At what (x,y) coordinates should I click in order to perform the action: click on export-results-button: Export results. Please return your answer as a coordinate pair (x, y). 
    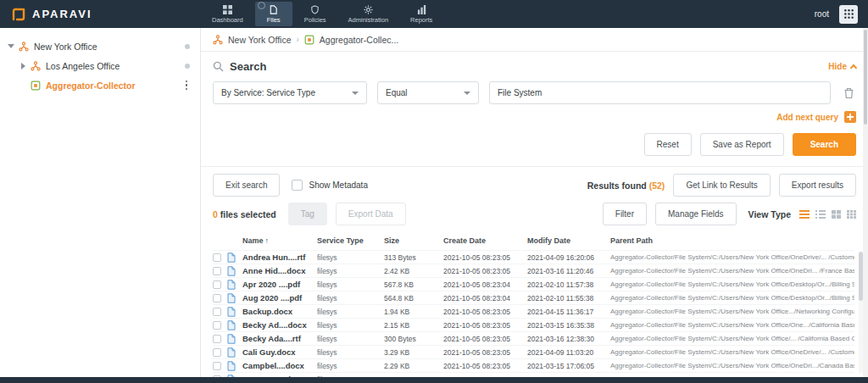
    Looking at the image, I should click on (817, 185).